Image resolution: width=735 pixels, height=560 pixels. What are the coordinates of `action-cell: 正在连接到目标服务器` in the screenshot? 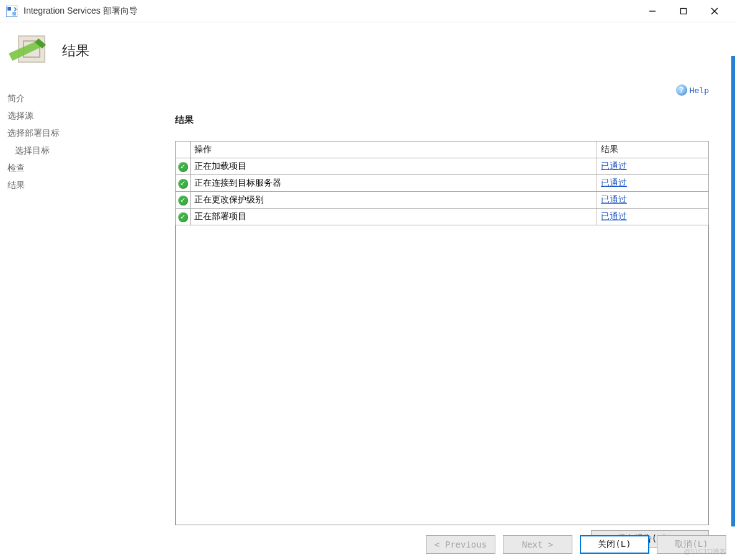 It's located at (394, 184).